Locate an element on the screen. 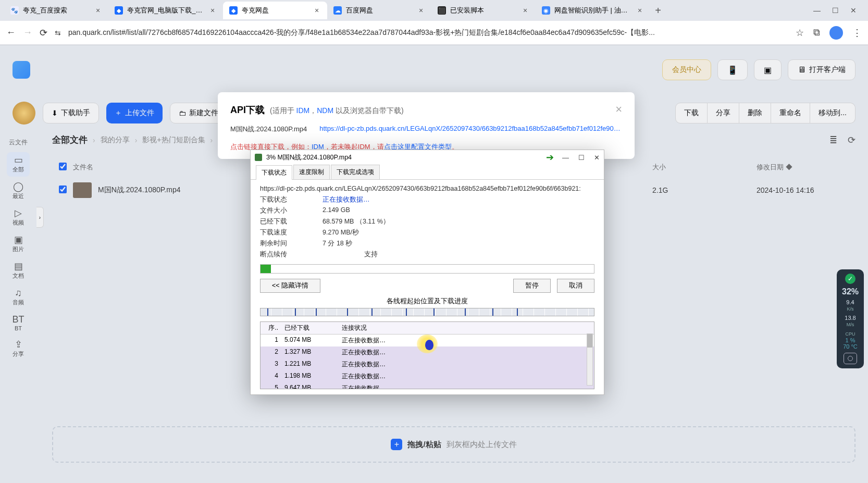 Image resolution: width=868 pixels, height=483 pixels. idm-app-icon is located at coordinates (258, 157).